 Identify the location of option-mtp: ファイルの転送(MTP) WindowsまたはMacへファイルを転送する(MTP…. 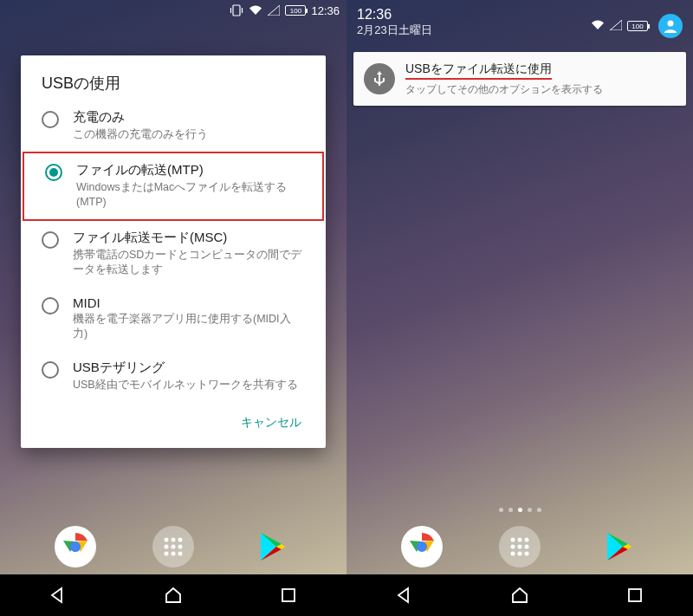
(173, 186).